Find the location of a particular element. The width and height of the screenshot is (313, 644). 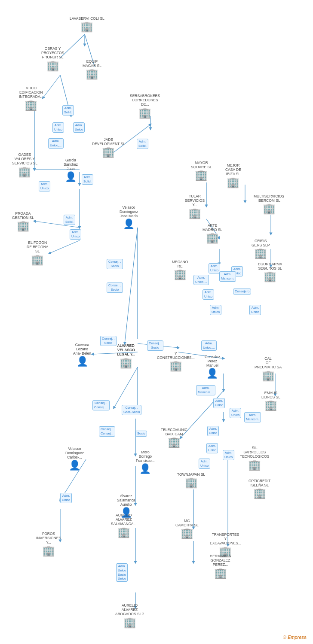

node-mejor: MEJORCASA DEIBIZA SL 🏢 is located at coordinates (233, 175).